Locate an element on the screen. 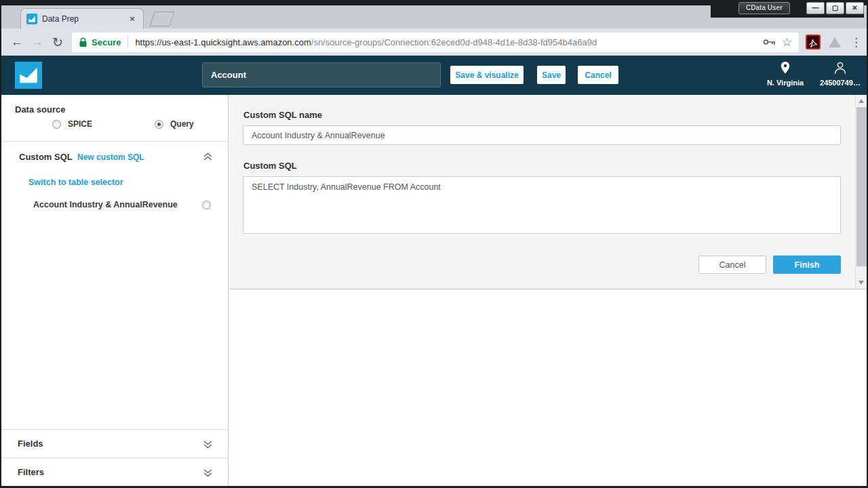 The width and height of the screenshot is (868, 488). custom-sql-list-item: Account Industry & AnnualRevenue is located at coordinates (122, 205).